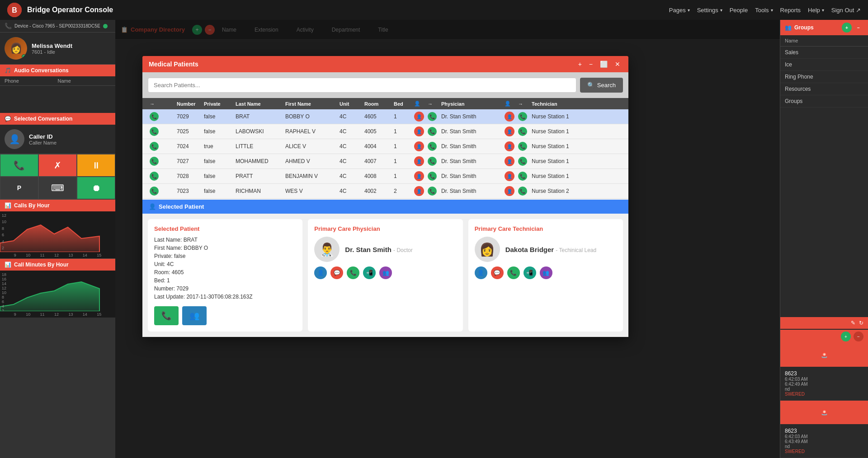 The width and height of the screenshot is (868, 458). Describe the element at coordinates (386, 273) in the screenshot. I see `physician-group-icon: 👥` at that location.